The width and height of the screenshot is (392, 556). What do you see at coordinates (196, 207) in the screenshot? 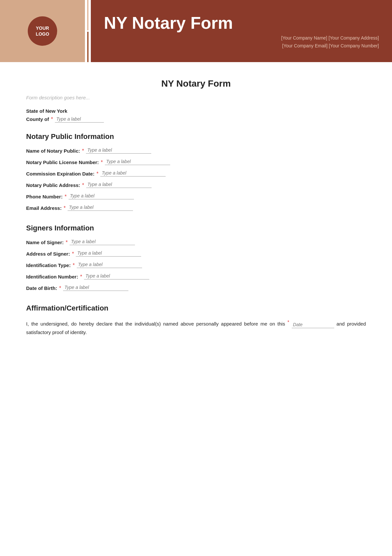
I see `email-row: Email Address: *` at bounding box center [196, 207].